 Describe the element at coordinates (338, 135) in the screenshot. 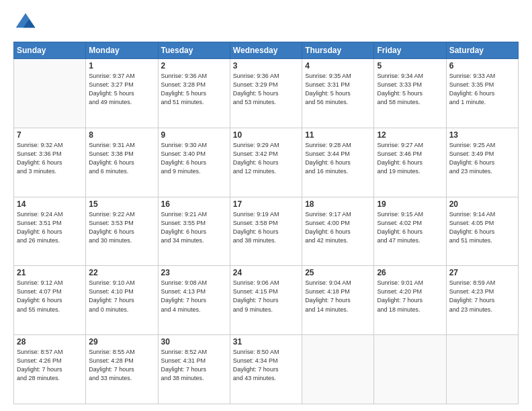

I see `day-number: 11` at that location.